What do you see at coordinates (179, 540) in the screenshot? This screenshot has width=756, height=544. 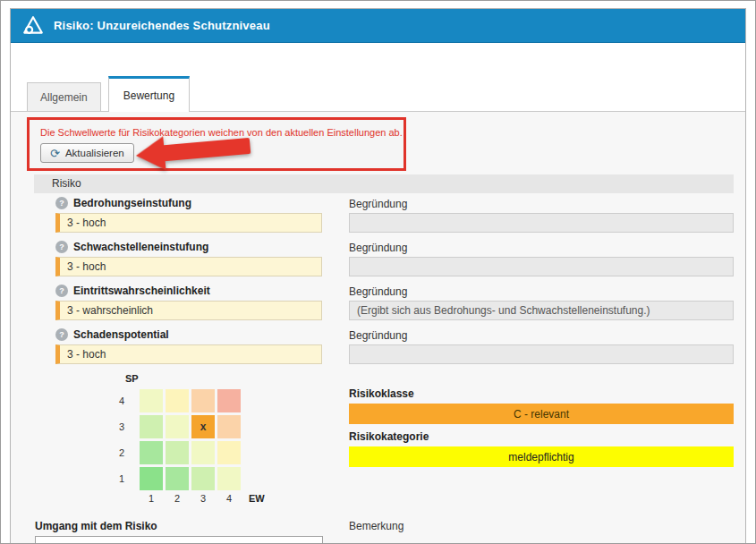 I see `risk-handling-select` at bounding box center [179, 540].